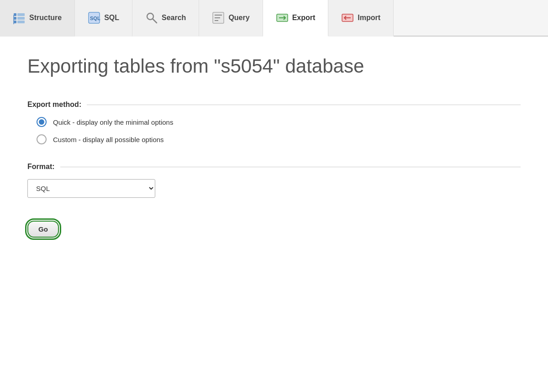 This screenshot has height=392, width=548. I want to click on format-section: Format: SQL CSV JSON XML Excel, so click(274, 180).